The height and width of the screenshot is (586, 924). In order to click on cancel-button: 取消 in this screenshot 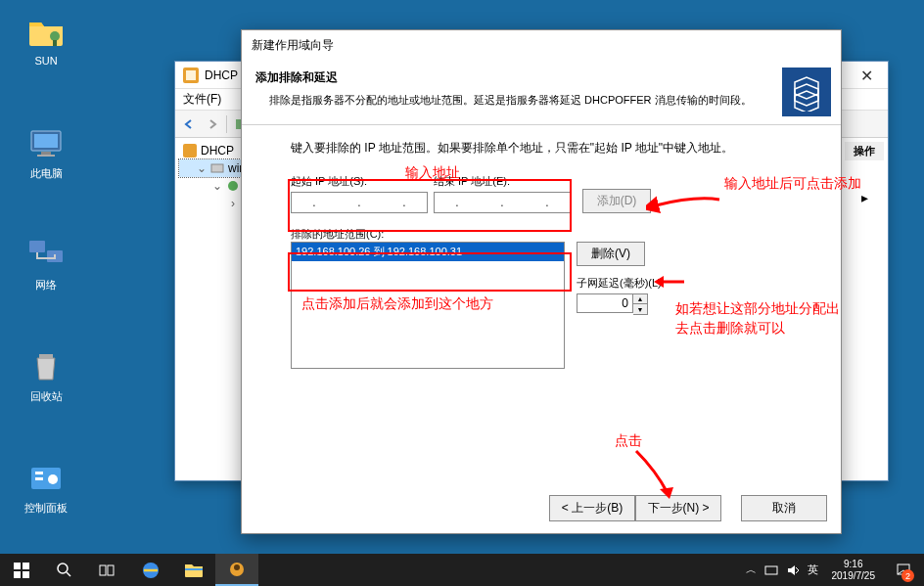, I will do `click(784, 509)`.